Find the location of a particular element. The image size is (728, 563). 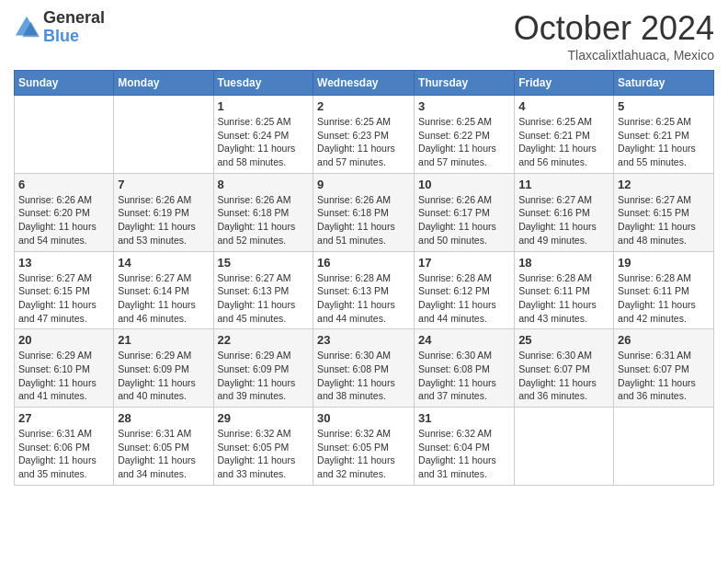

day-info: Sunrise: 6:31 AM Sunset: 6:06 PM Dayligh… is located at coordinates (64, 454).